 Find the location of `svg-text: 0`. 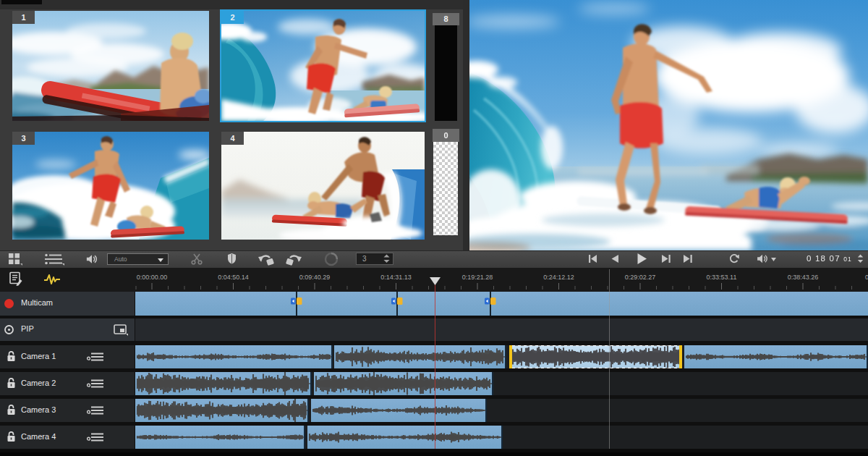

svg-text: 0 is located at coordinates (867, 277).